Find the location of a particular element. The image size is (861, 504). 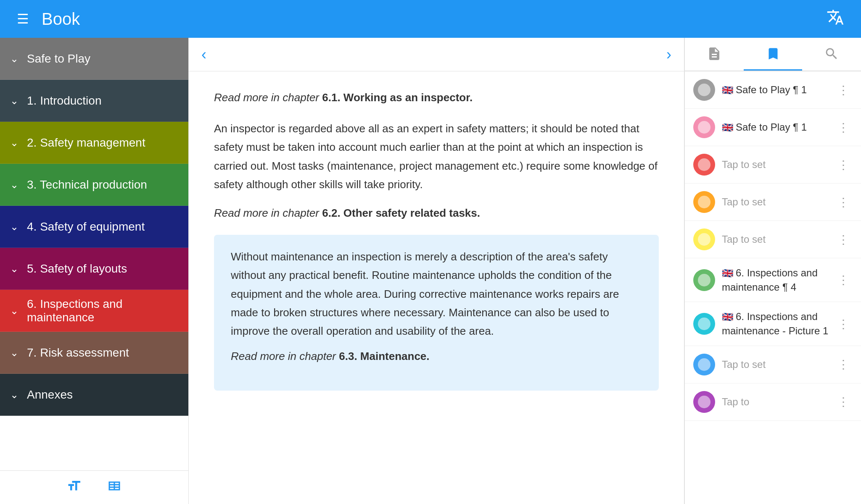

sidebar-item-label: Safe to Play is located at coordinates (59, 59).